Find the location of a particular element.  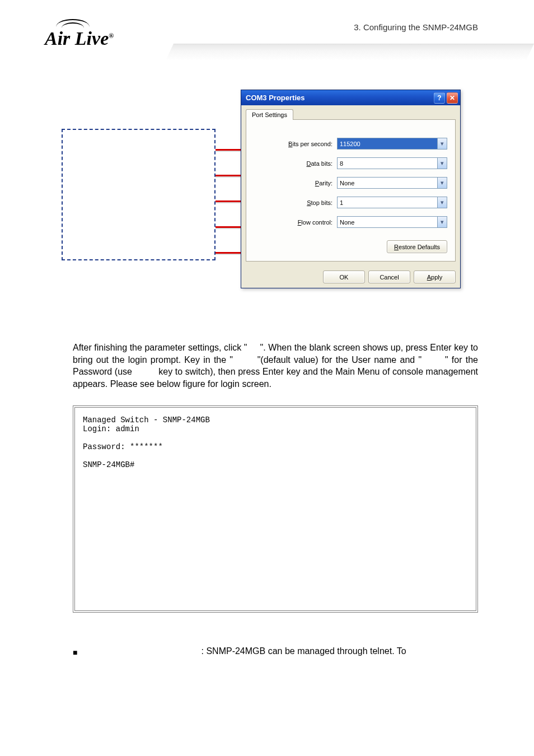

select-stop-bits: 1 ▾ is located at coordinates (392, 203).